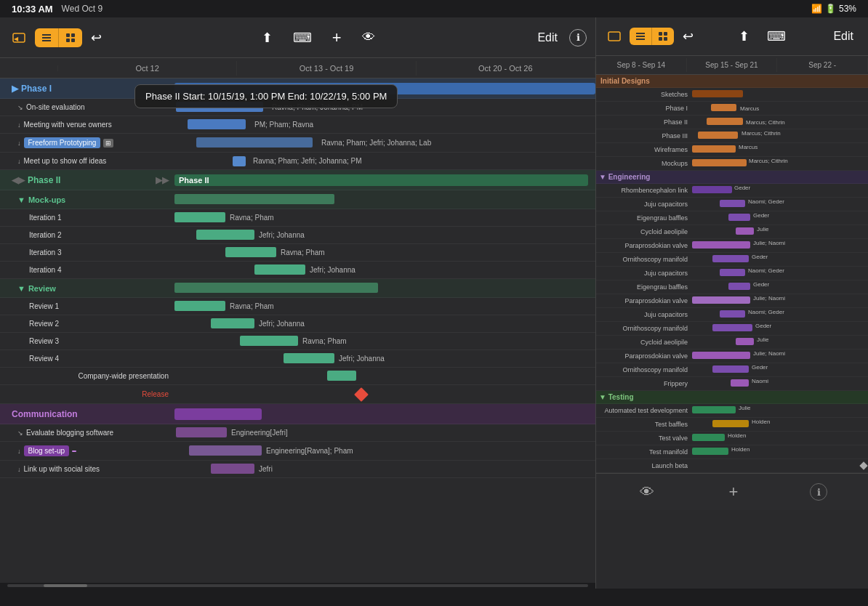  Describe the element at coordinates (643, 81) in the screenshot. I see `initial-designs-label: Initial Designs` at that location.